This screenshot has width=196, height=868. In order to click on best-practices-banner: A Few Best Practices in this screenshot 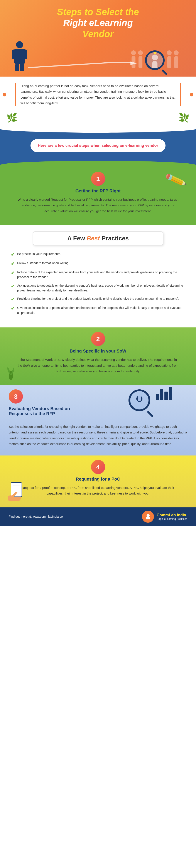, I will do `click(98, 239)`.